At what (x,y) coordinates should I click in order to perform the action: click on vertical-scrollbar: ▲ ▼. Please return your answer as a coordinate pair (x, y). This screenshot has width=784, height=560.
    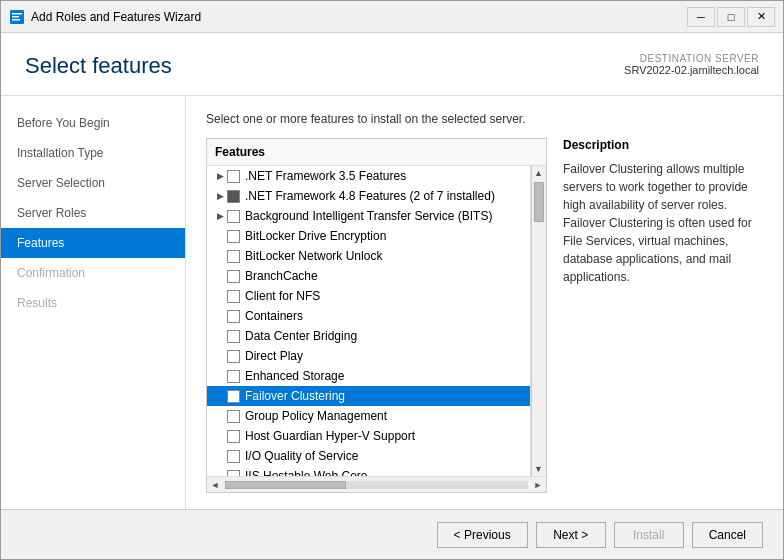
    Looking at the image, I should click on (538, 321).